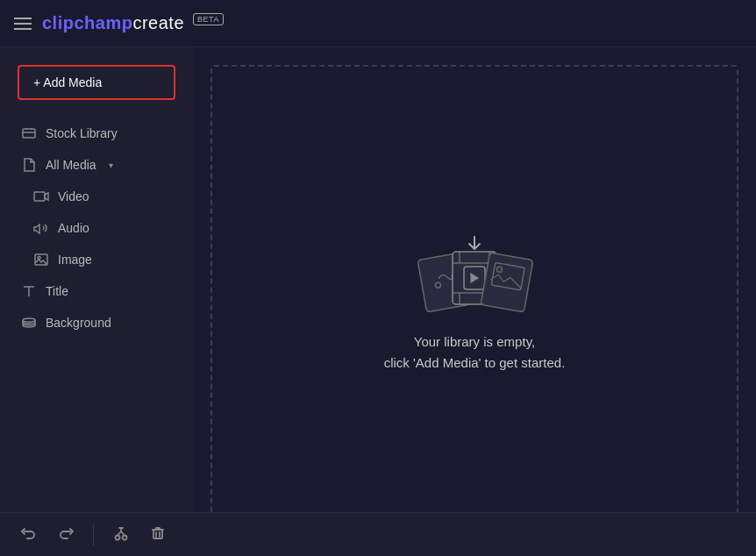  Describe the element at coordinates (29, 535) in the screenshot. I see `undo-button` at that location.